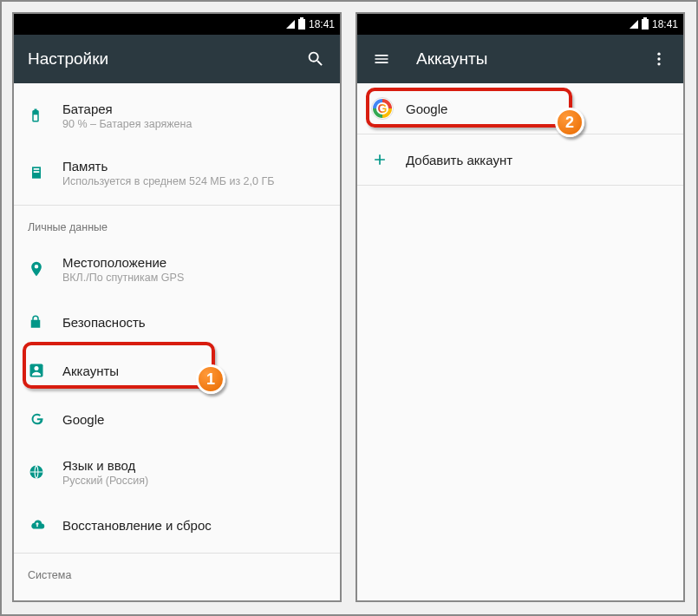 This screenshot has width=698, height=616. What do you see at coordinates (382, 59) in the screenshot?
I see `hamburger-icon` at bounding box center [382, 59].